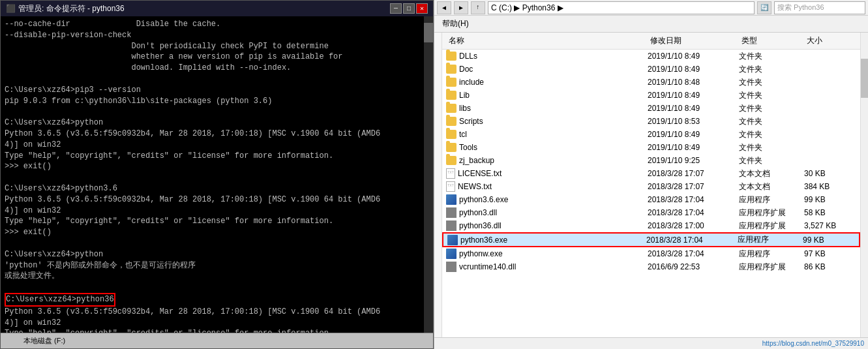 Image resolution: width=868 pixels, height=349 pixels. What do you see at coordinates (651, 8) in the screenshot?
I see `explorer-topbar: ◀ ▶ ↑ C (C:) ▶ Python36 ▶ 🔄 搜索 Python36` at bounding box center [651, 8].